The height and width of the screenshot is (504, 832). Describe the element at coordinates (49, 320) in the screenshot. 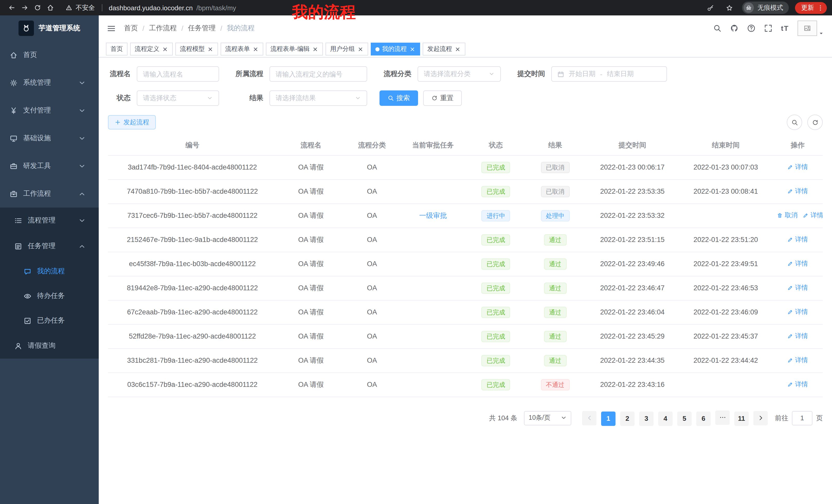

I see `sidebar-item-done-tasks: 已办任务` at that location.